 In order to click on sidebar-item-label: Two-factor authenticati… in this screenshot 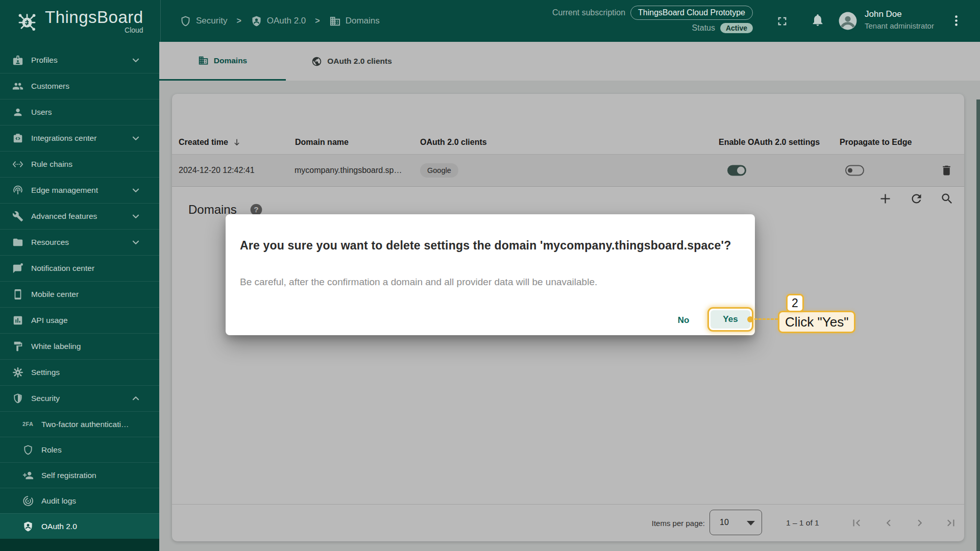, I will do `click(85, 424)`.